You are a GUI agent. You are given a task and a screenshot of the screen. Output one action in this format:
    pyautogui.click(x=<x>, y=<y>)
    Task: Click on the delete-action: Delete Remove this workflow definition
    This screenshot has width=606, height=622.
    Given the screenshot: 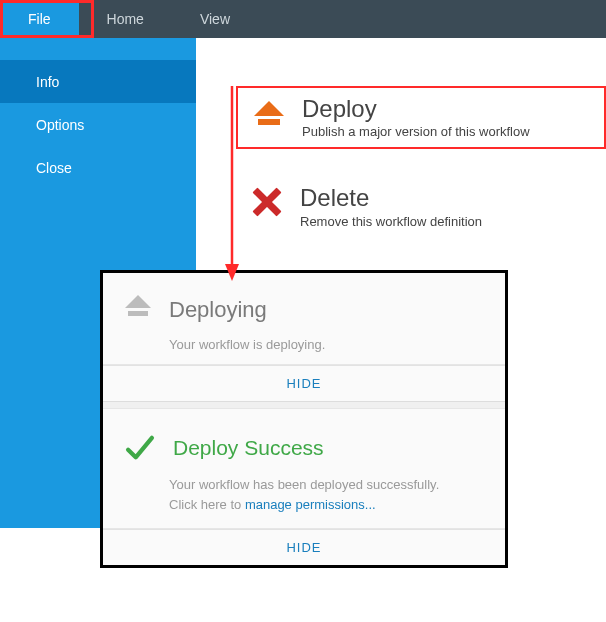 What is the action you would take?
    pyautogui.click(x=421, y=206)
    